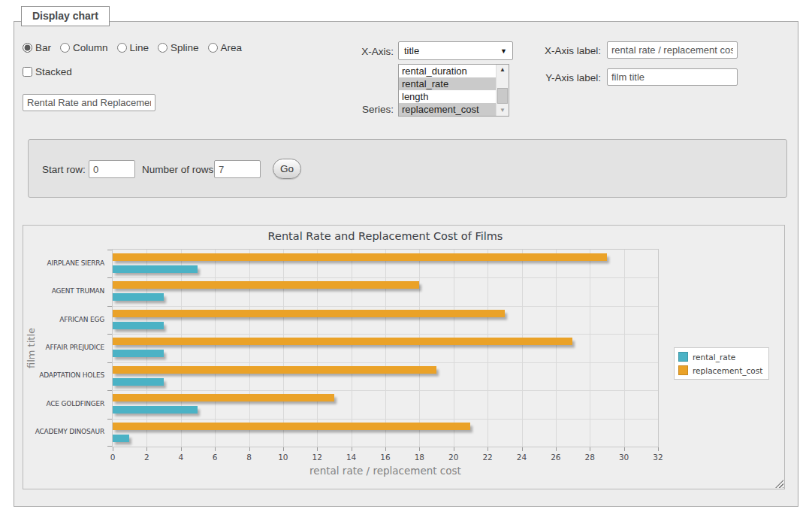  I want to click on series-option-length: length, so click(448, 96).